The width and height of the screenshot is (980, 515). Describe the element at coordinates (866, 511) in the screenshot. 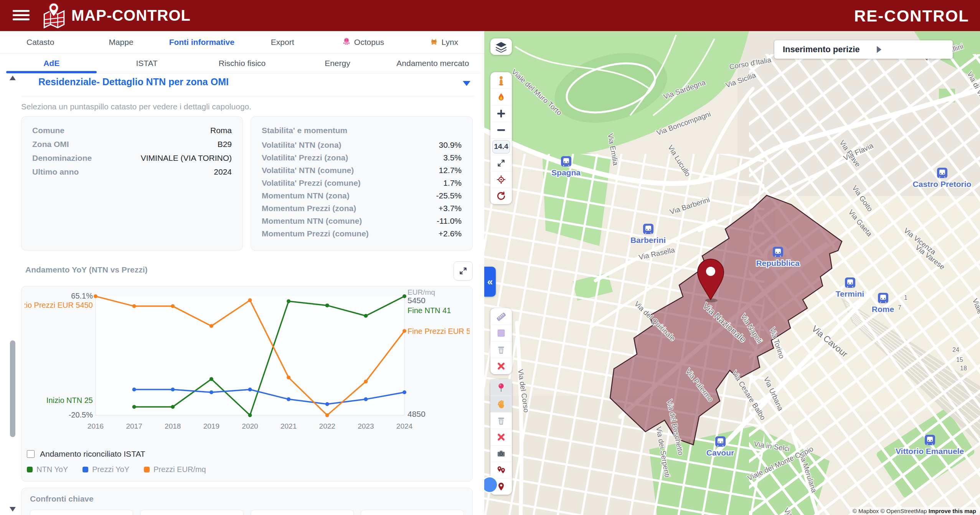

I see `attribution-mapbox: © Mapbox` at that location.